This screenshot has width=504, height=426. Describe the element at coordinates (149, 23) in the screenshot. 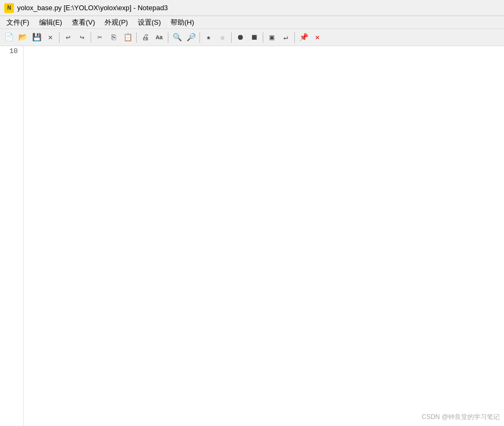

I see `menu-item: 设置(S)` at that location.